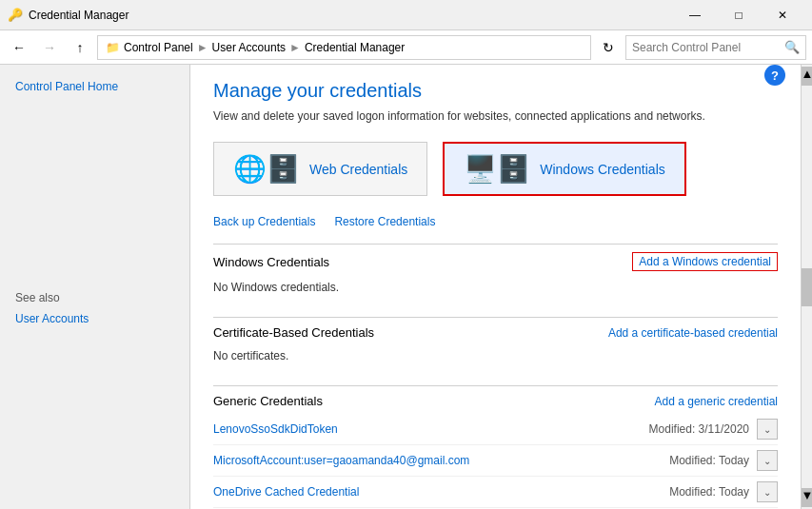 The height and width of the screenshot is (509, 812). Describe the element at coordinates (495, 91) in the screenshot. I see `page-title: Manage your credentials` at that location.